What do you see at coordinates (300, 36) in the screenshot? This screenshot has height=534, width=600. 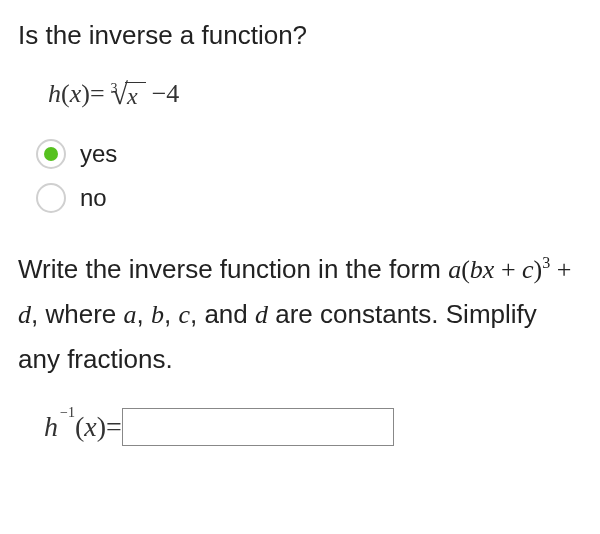 I see `question-inverse-function: Is the inverse a function?` at bounding box center [300, 36].